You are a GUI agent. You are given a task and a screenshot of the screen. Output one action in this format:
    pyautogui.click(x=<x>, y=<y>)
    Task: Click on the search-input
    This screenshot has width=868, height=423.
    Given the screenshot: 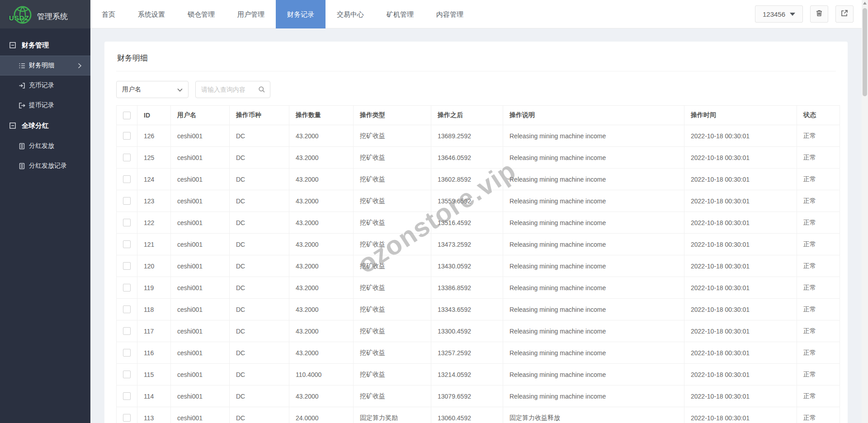 What is the action you would take?
    pyautogui.click(x=228, y=89)
    